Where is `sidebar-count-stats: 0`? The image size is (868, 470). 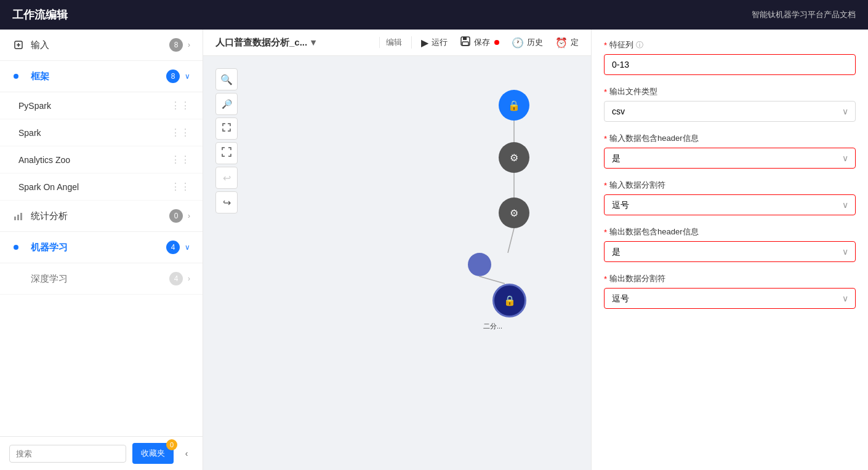 sidebar-count-stats: 0 is located at coordinates (176, 216).